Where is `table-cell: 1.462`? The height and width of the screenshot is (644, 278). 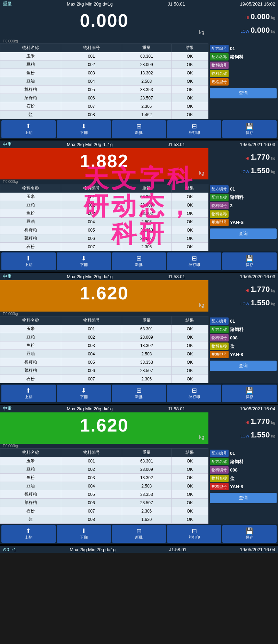
table-cell: 1.462 is located at coordinates (146, 115).